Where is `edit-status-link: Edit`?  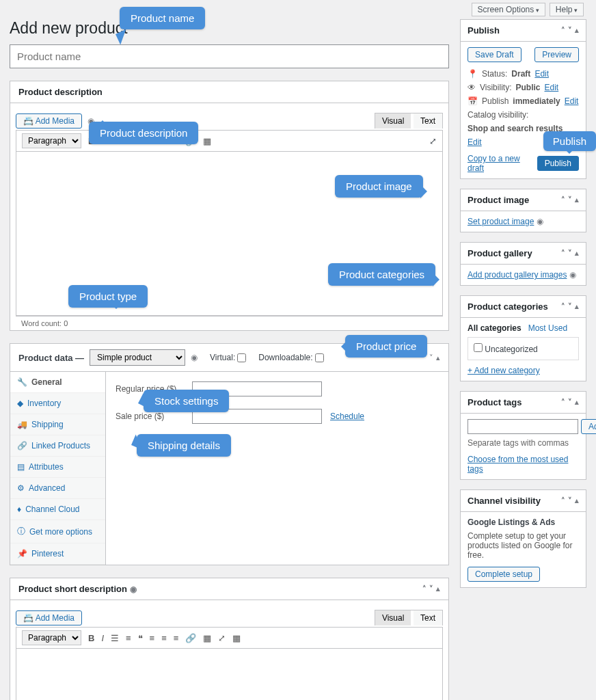
edit-status-link: Edit is located at coordinates (541, 74).